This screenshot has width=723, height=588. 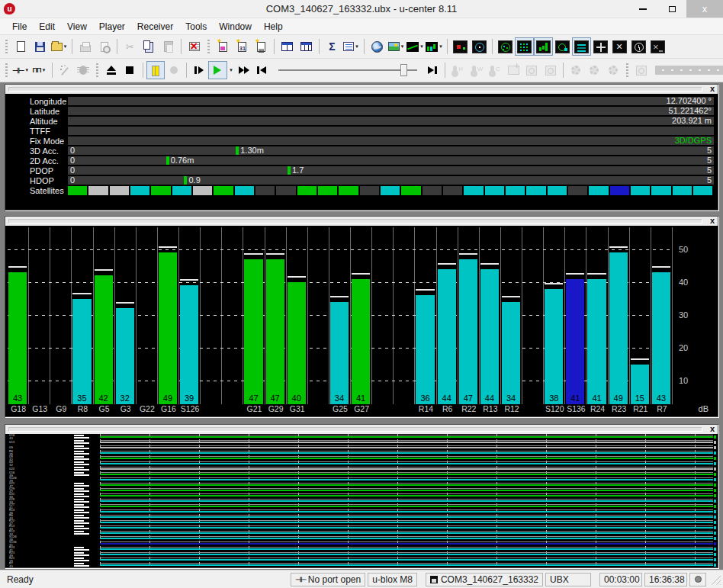 What do you see at coordinates (65, 70) in the screenshot?
I see `autoconfig-button` at bounding box center [65, 70].